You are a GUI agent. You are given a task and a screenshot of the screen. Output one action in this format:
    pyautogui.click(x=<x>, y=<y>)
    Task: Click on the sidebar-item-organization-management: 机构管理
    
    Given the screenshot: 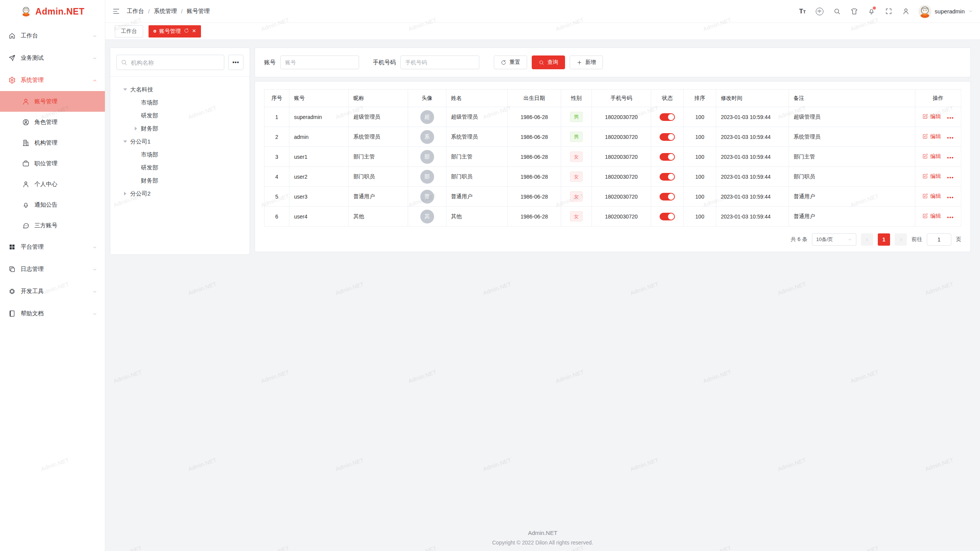 What is the action you would take?
    pyautogui.click(x=52, y=143)
    